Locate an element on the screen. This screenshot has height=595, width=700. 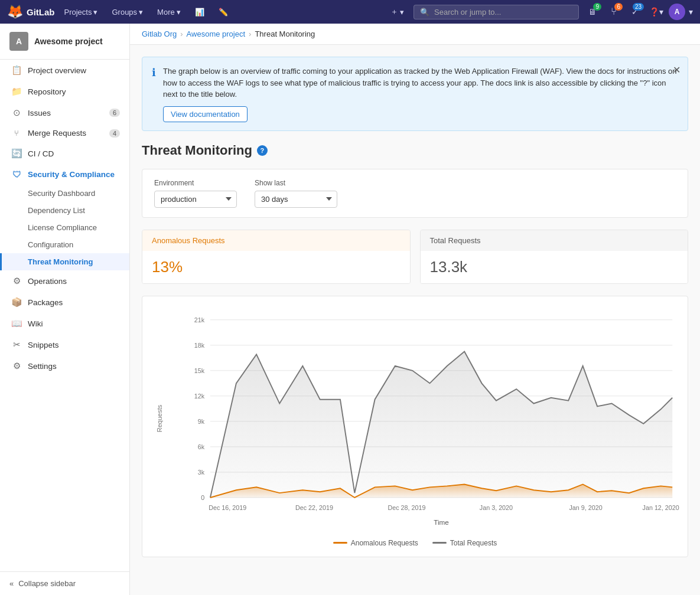
sidebar-item-packages: 📦 Packages is located at coordinates (65, 302).